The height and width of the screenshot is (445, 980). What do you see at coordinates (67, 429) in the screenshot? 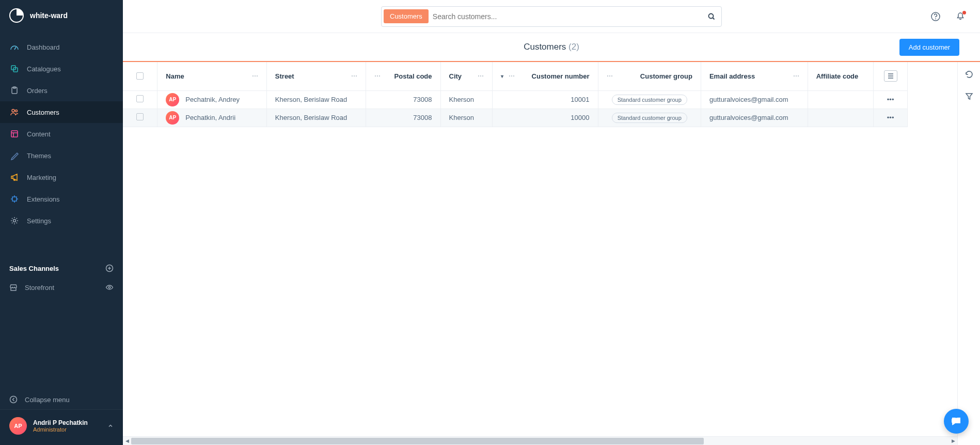
I see `user-role: Administrator` at bounding box center [67, 429].